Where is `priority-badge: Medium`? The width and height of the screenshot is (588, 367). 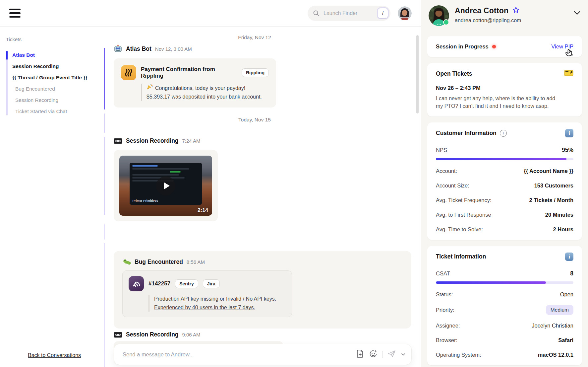
priority-badge: Medium is located at coordinates (559, 310).